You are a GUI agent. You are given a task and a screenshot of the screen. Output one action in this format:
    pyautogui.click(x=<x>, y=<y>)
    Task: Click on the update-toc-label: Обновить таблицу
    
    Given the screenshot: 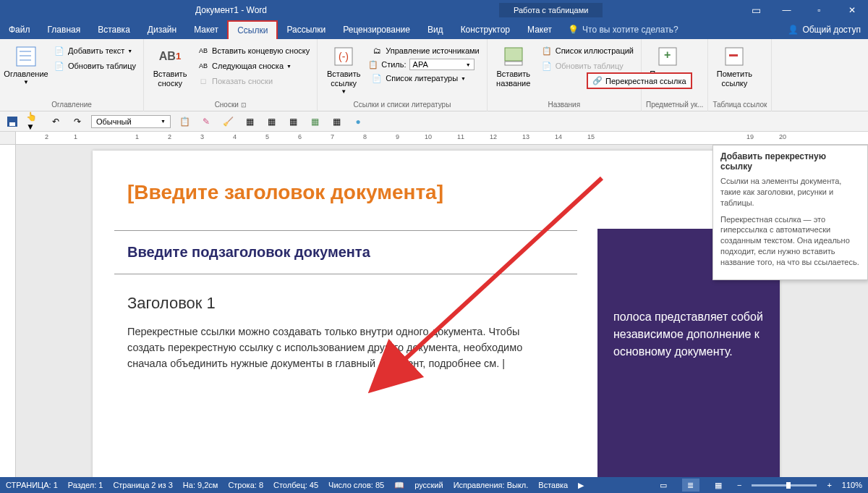 What is the action you would take?
    pyautogui.click(x=102, y=66)
    